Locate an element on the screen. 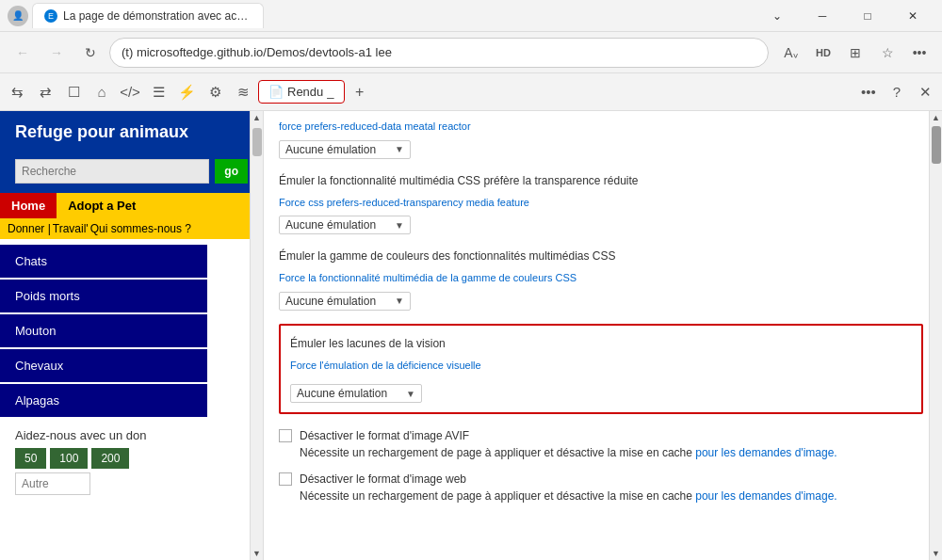 This screenshot has width=942, height=560. dt-scrollbar: ▲ ▼ is located at coordinates (935, 335).